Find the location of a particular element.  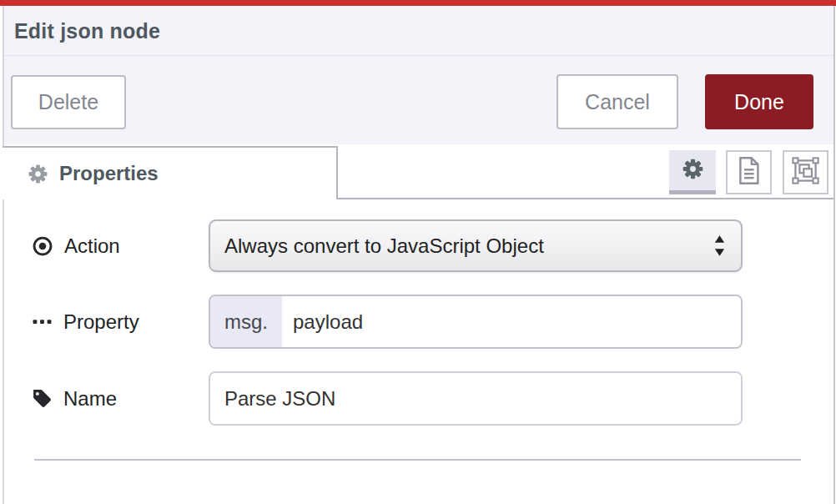

cancel-button-label: Cancel is located at coordinates (617, 102).